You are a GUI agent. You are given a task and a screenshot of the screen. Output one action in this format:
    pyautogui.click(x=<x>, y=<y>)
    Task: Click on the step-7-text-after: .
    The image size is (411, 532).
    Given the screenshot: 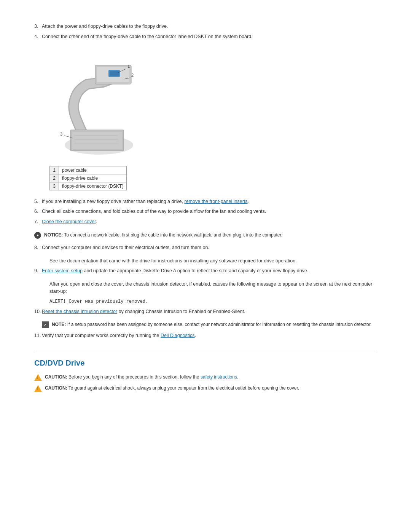 What is the action you would take?
    pyautogui.click(x=97, y=222)
    